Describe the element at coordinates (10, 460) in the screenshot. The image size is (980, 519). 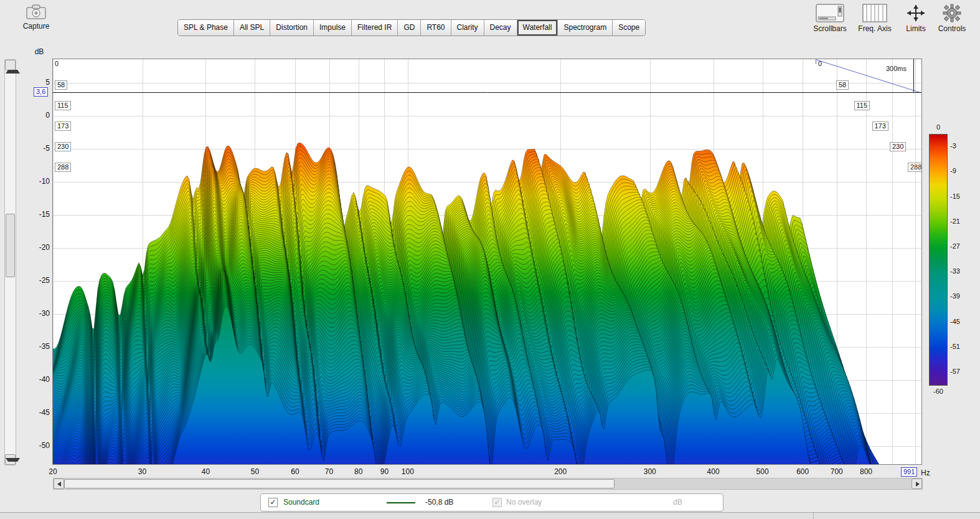
I see `scroll-down-button` at that location.